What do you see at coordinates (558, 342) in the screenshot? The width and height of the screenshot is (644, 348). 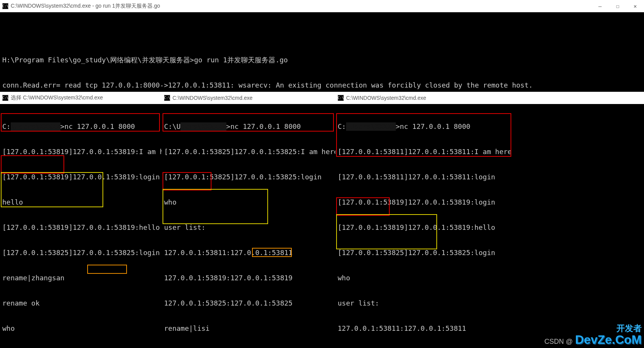 I see `watermark-csdn: CSDN @` at bounding box center [558, 342].